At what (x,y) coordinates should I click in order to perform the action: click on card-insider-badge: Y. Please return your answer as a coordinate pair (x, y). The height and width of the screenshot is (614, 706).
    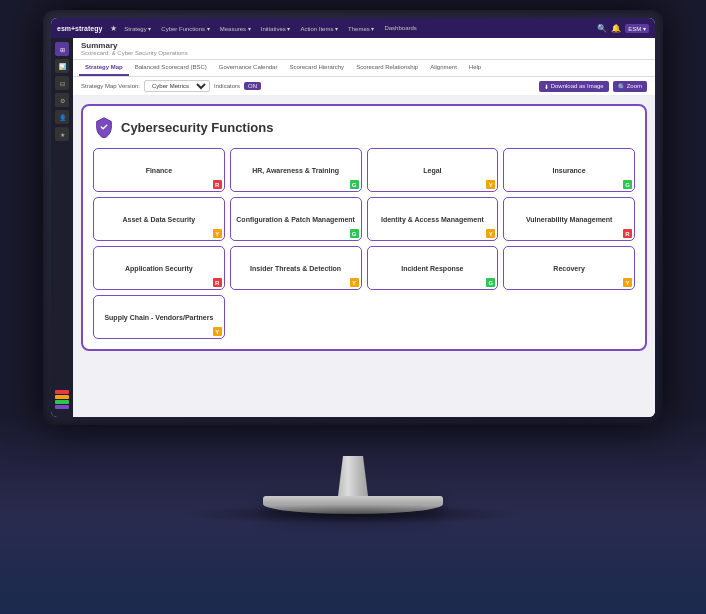
    Looking at the image, I should click on (354, 282).